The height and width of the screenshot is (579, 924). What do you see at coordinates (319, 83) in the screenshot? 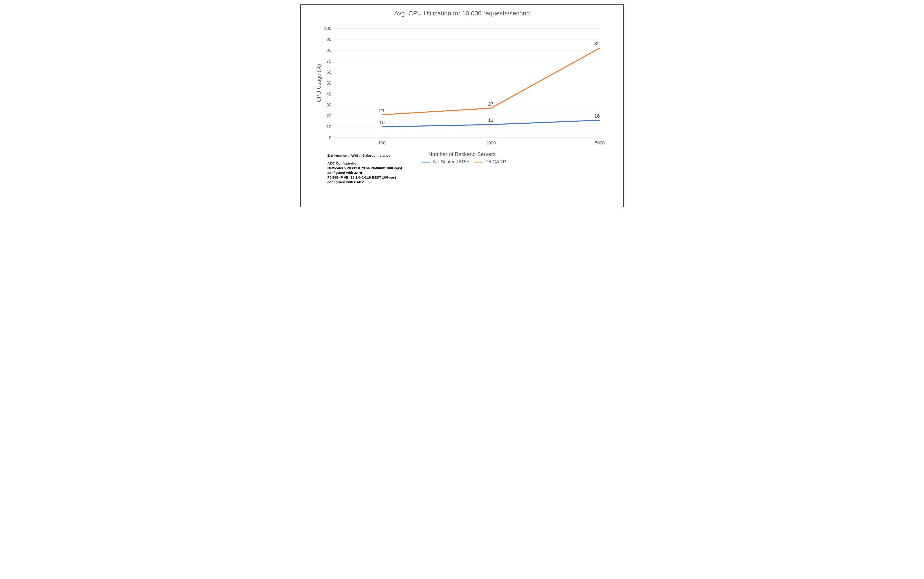
I see `y-axis-label: CPU Usage (%)` at bounding box center [319, 83].